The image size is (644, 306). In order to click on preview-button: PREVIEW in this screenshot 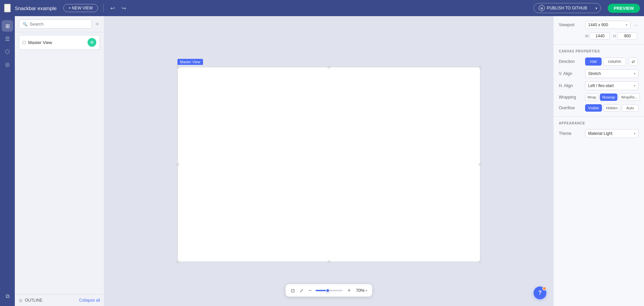, I will do `click(624, 8)`.